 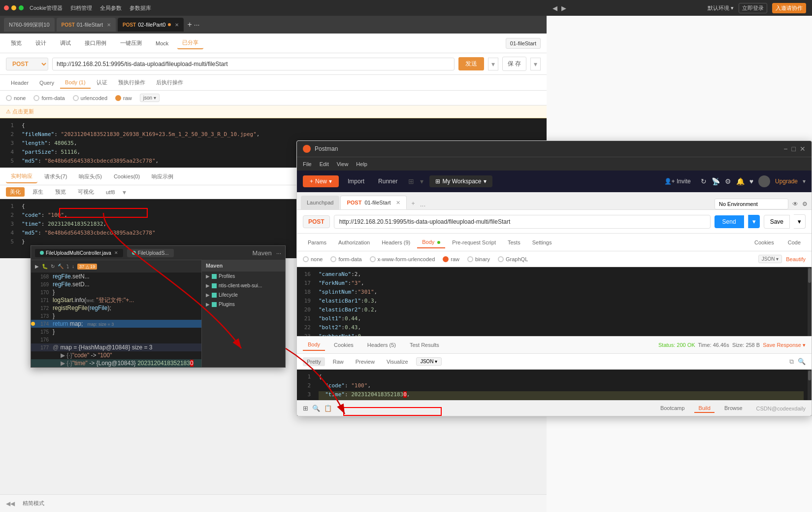 I want to click on menu-edit: Edit, so click(x=324, y=164).